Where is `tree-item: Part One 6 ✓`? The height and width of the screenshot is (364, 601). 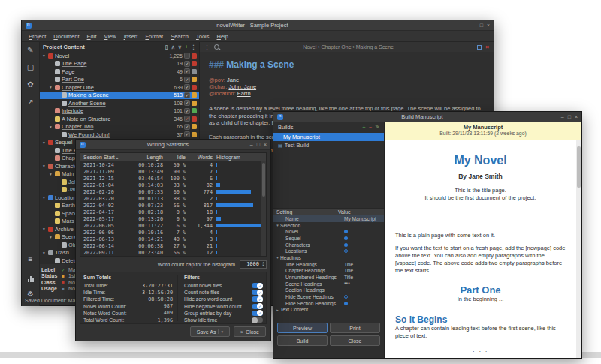 tree-item: Part One 6 ✓ is located at coordinates (119, 80).